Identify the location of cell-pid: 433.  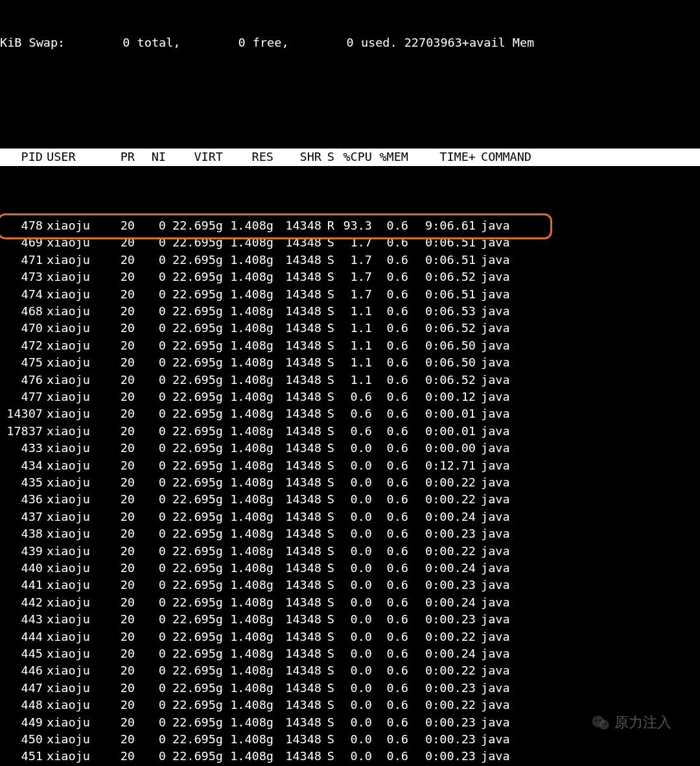
(21, 448).